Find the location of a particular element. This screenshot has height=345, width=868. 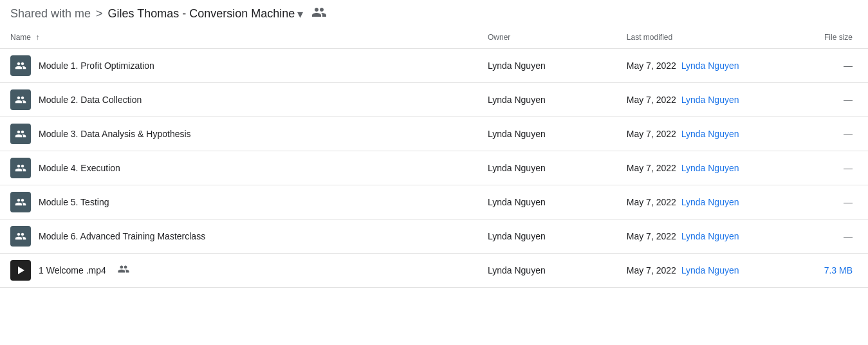

people-icon is located at coordinates (319, 14).